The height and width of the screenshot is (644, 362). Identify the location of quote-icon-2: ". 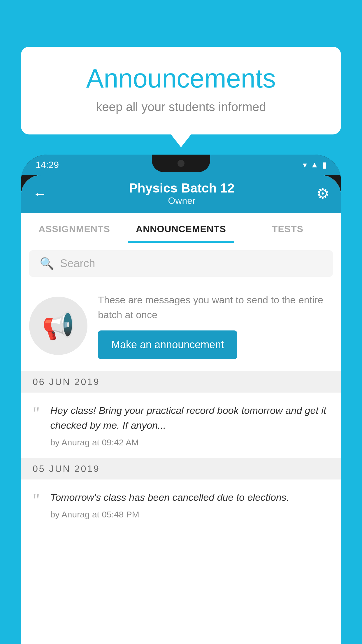
(36, 500).